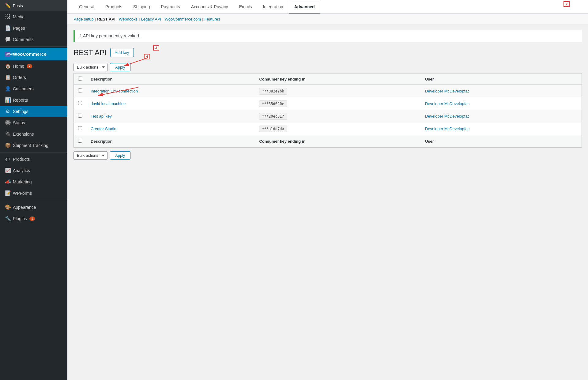  Describe the element at coordinates (8, 39) in the screenshot. I see `comments-icon: 💬` at that location.